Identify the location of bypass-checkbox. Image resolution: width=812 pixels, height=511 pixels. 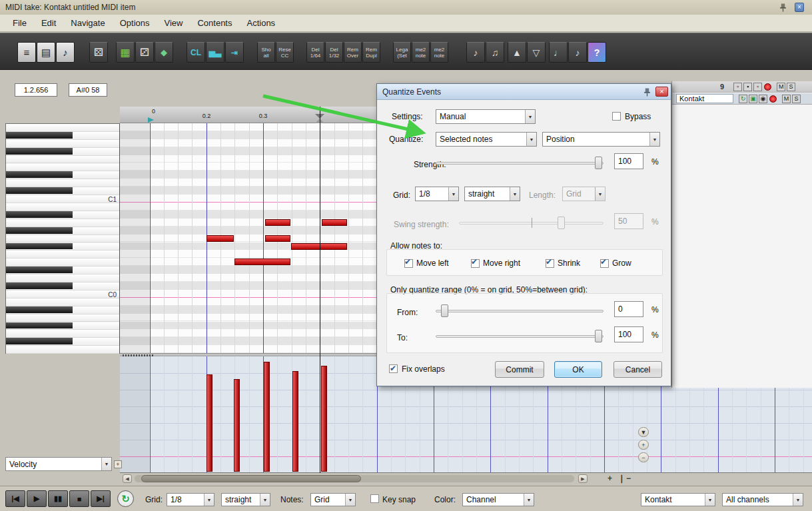
(617, 116).